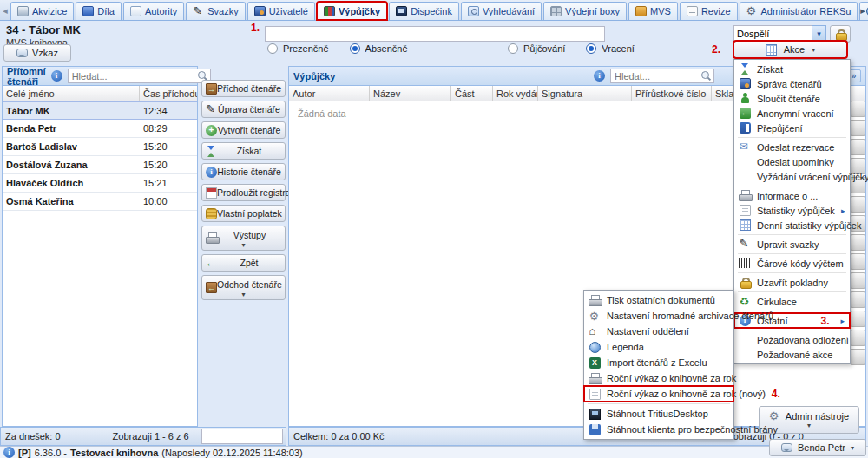 Image resolution: width=868 pixels, height=458 pixels. I want to click on menu-item-uzavrit-pokladny: Uzavřít pokladny, so click(792, 283).